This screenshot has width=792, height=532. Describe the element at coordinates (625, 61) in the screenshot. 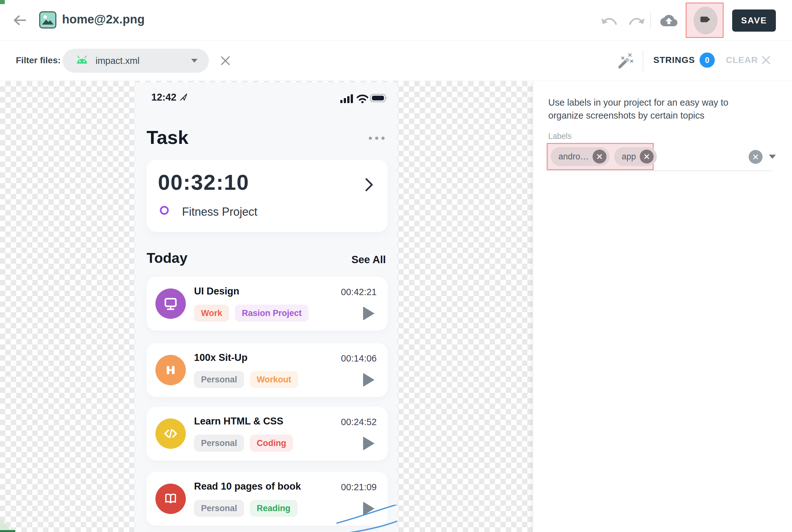

I see `magic-wand-icon` at that location.